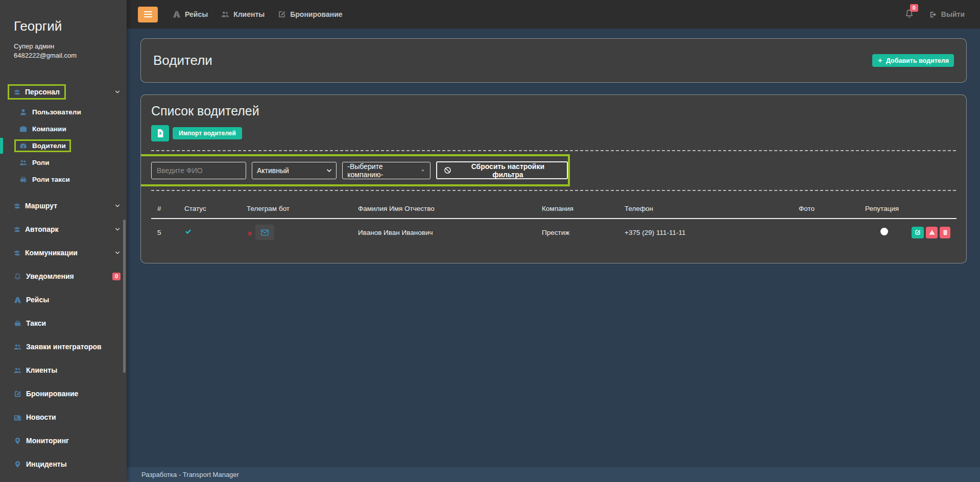 The width and height of the screenshot is (980, 482). I want to click on sidebar-item-fleet: Автопарк, so click(63, 229).